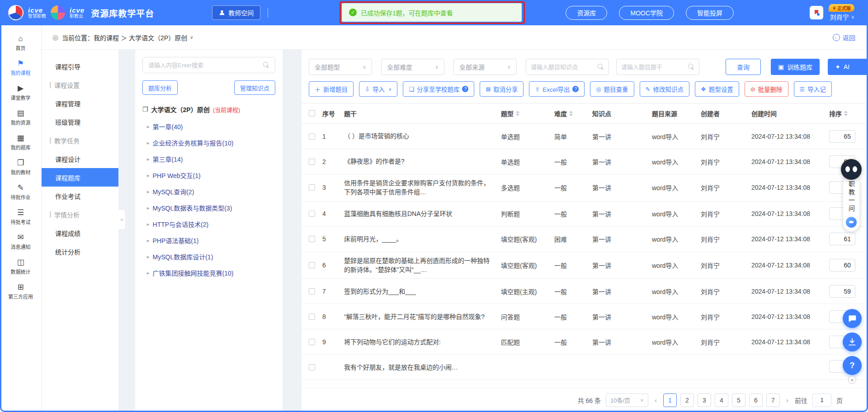 Image resolution: width=868 pixels, height=412 pixels. What do you see at coordinates (422, 291) in the screenshot?
I see `question-stem: 签到的形式分为___和___` at bounding box center [422, 291].